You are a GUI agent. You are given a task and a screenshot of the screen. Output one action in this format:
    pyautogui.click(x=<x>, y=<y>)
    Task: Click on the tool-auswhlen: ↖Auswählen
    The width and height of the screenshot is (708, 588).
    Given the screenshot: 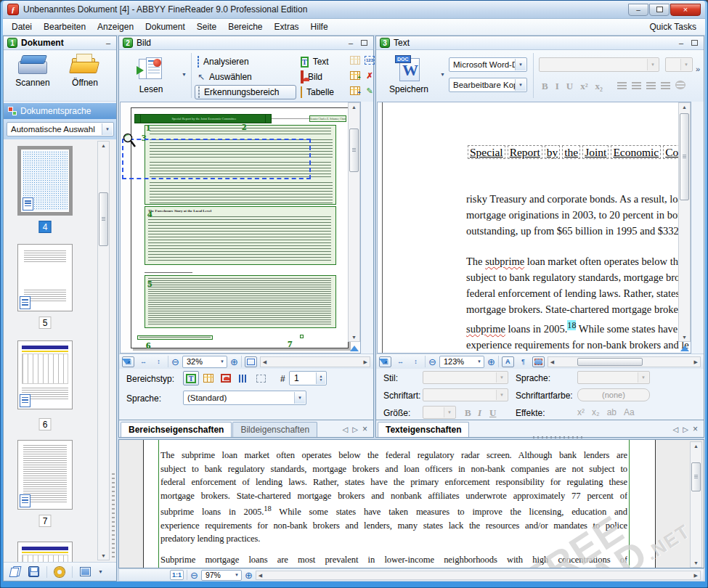 What is the action you would take?
    pyautogui.click(x=245, y=77)
    